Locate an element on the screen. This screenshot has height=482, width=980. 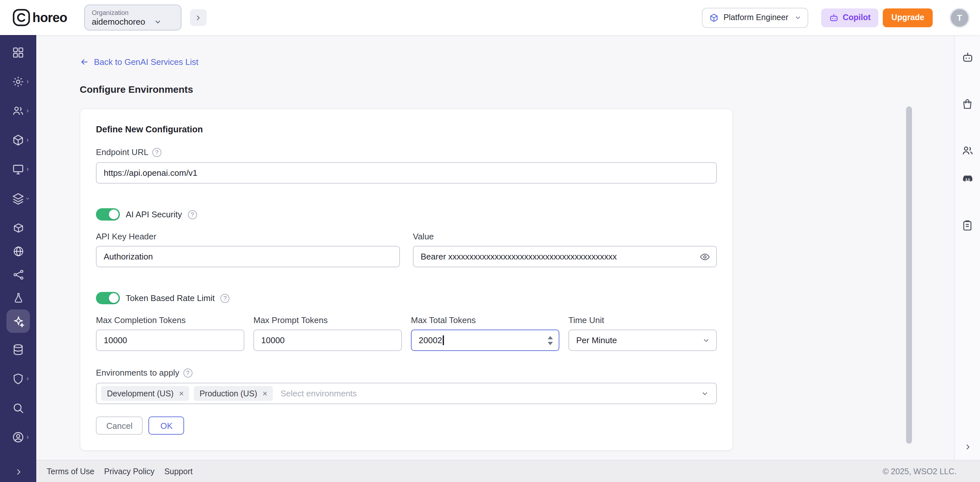
footer: Terms of Use Privacy Policy Support © 20… is located at coordinates (508, 471).